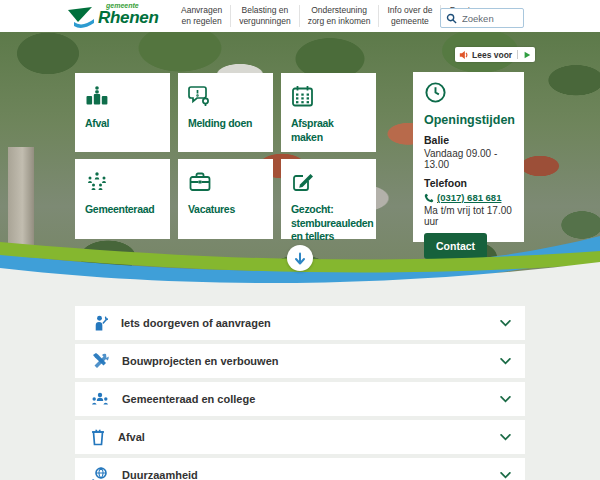  Describe the element at coordinates (328, 130) in the screenshot. I see `tile-label: Afspraak maken` at that location.